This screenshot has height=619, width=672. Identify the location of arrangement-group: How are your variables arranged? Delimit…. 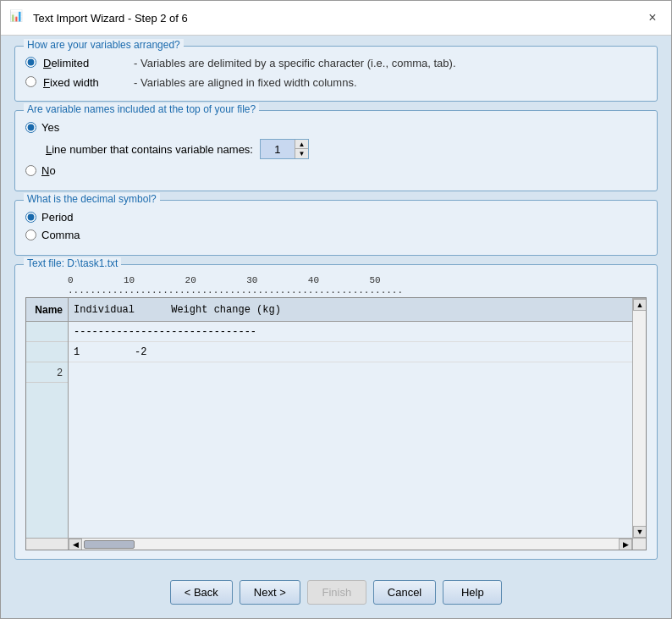
(336, 74).